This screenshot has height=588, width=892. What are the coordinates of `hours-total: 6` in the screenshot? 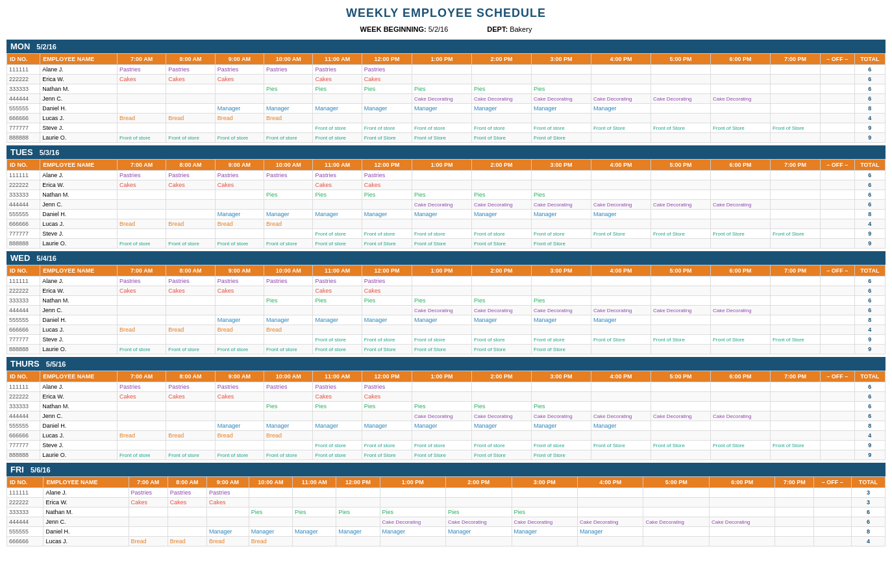 It's located at (870, 310).